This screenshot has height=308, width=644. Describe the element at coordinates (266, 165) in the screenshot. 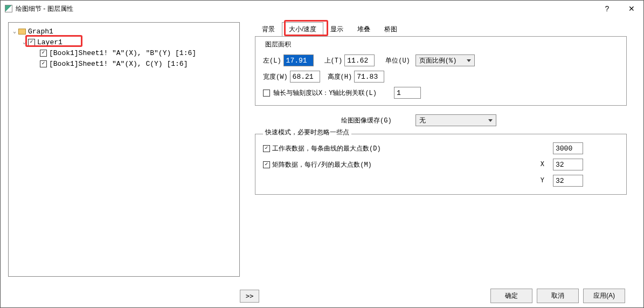

I see `mat-checkbox` at that location.